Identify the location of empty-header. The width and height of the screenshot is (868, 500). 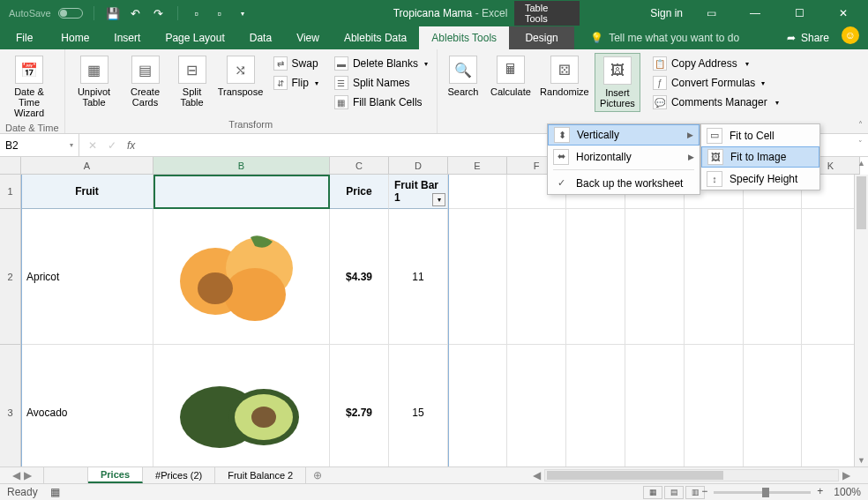
(478, 192).